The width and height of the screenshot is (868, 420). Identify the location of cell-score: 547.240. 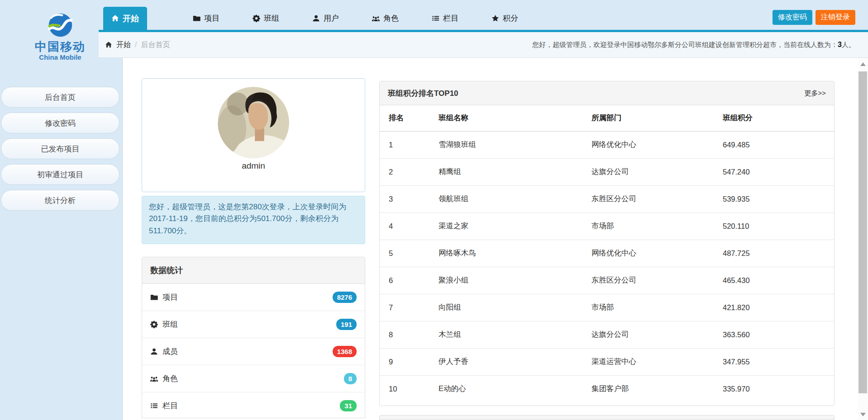
(774, 172).